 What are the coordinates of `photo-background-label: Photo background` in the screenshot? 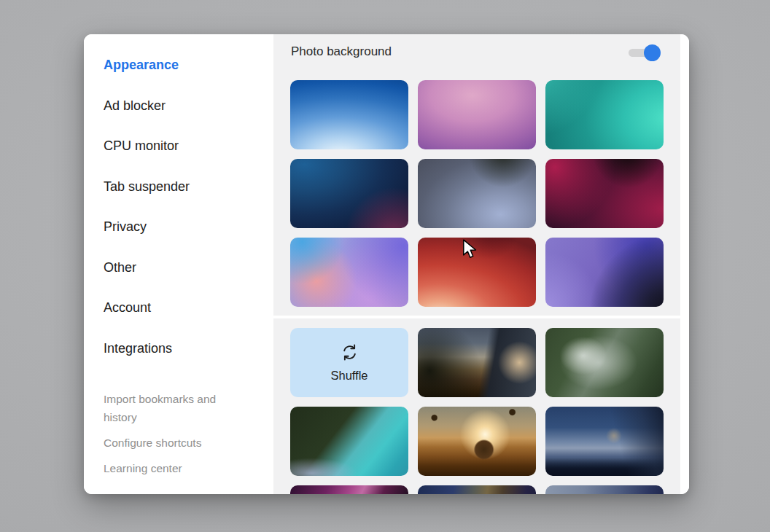 It's located at (341, 52).